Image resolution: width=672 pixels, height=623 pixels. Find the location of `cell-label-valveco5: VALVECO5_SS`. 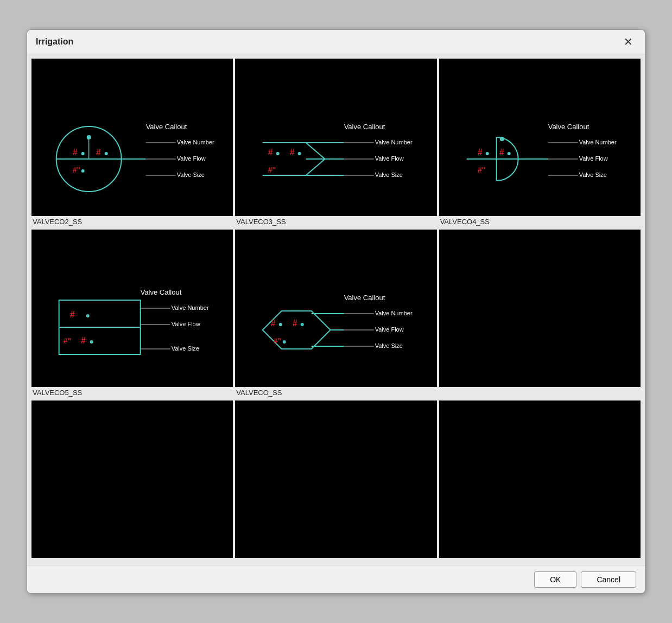

cell-label-valveco5: VALVECO5_SS is located at coordinates (132, 393).